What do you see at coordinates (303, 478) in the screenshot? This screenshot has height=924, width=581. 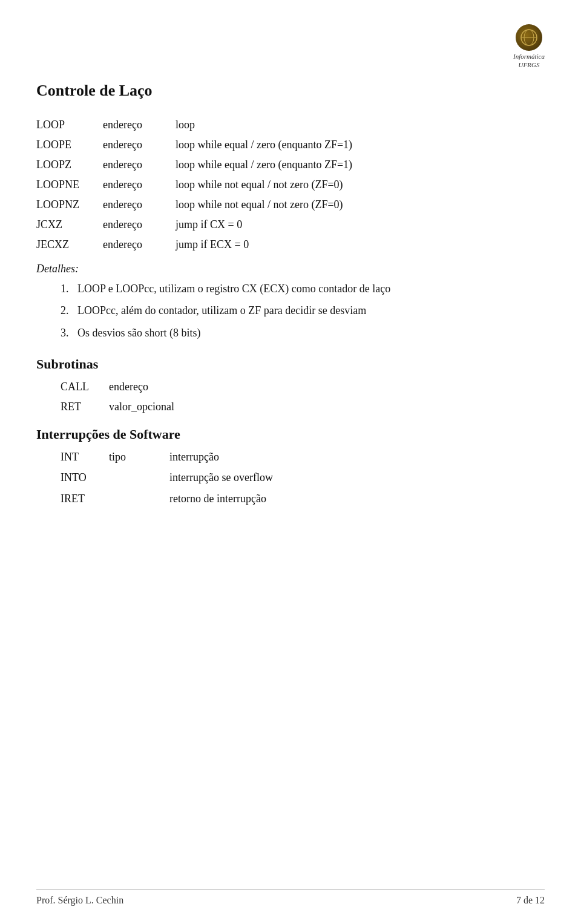 I see `interruptions-table: INT tipo interrupção INTO interrupção se…` at bounding box center [303, 478].